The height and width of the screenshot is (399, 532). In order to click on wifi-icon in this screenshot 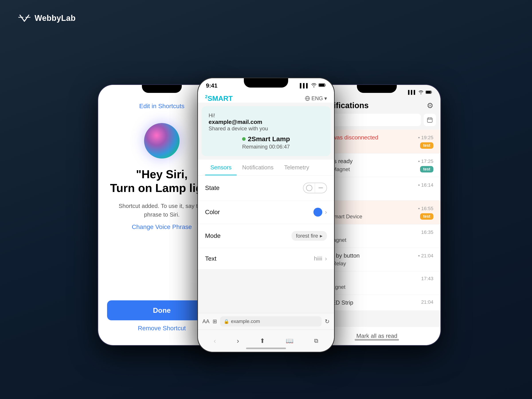, I will do `click(314, 86)`.